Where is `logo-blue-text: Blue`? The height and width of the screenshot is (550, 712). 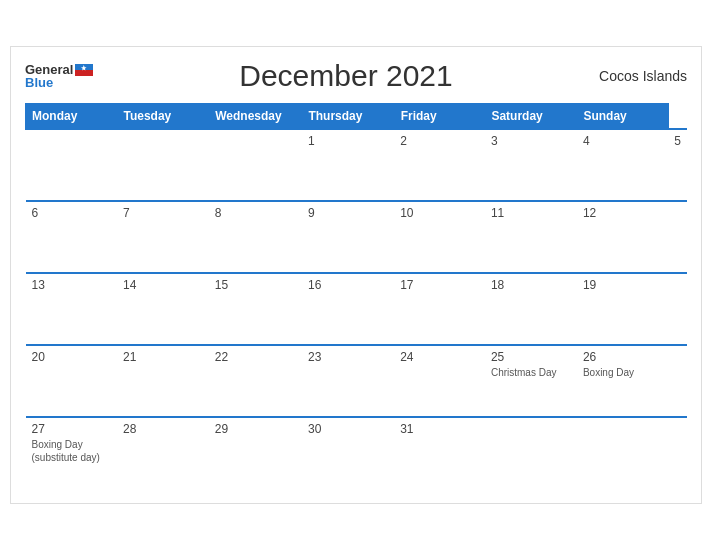 logo-blue-text: Blue is located at coordinates (39, 82).